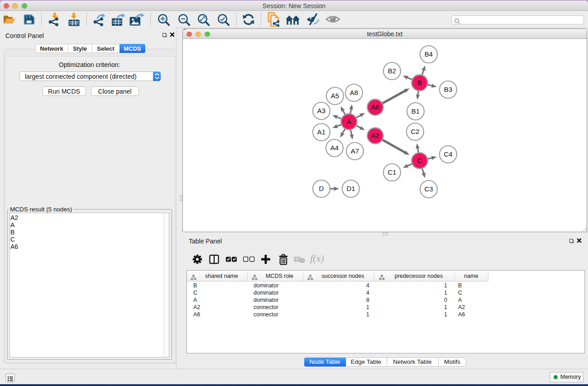  What do you see at coordinates (354, 92) in the screenshot?
I see `svg-text: A8` at bounding box center [354, 92].